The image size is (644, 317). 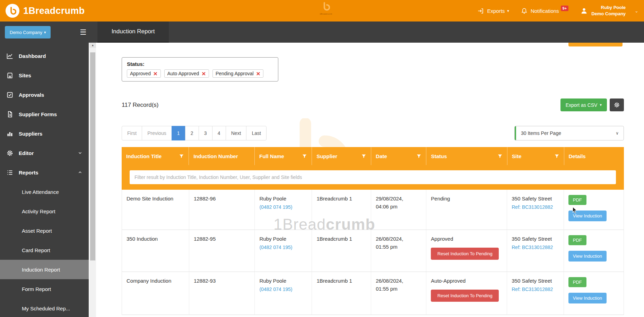 What do you see at coordinates (26, 33) in the screenshot?
I see `company-selector-label: Demo Company` at bounding box center [26, 33].